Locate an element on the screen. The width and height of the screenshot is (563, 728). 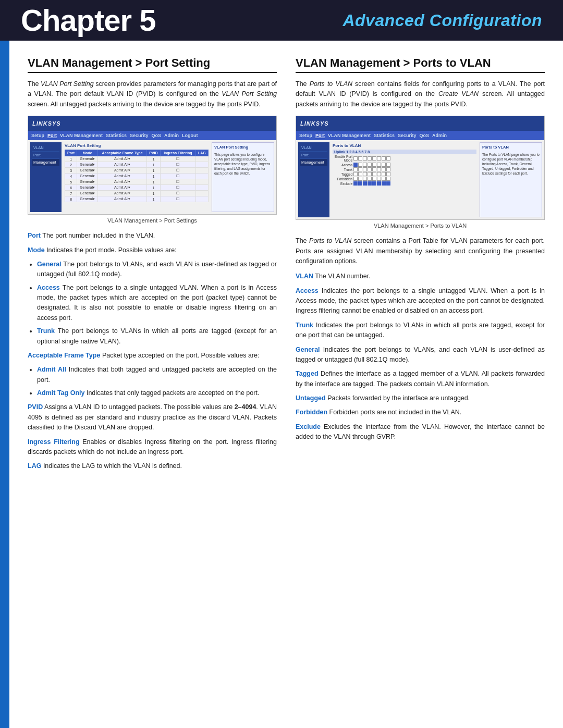
term-lag-definition: Indicates the LAG to which the VLAN is d… is located at coordinates (113, 466).